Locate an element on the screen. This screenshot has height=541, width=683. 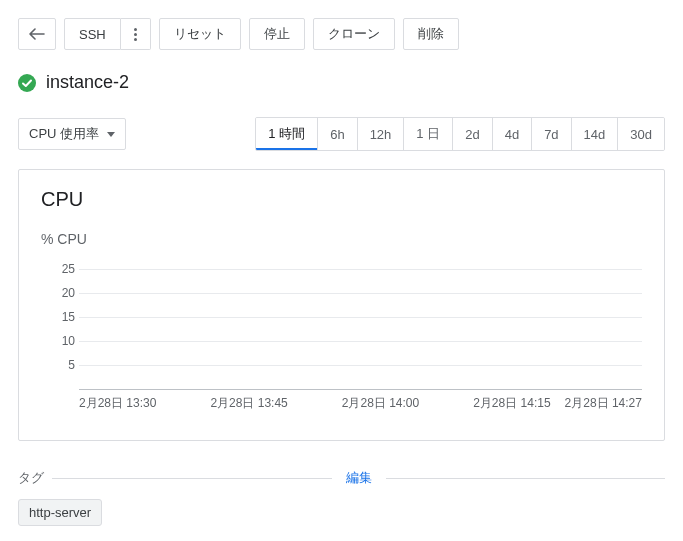
time-tab-14d: 14d is located at coordinates (594, 134).